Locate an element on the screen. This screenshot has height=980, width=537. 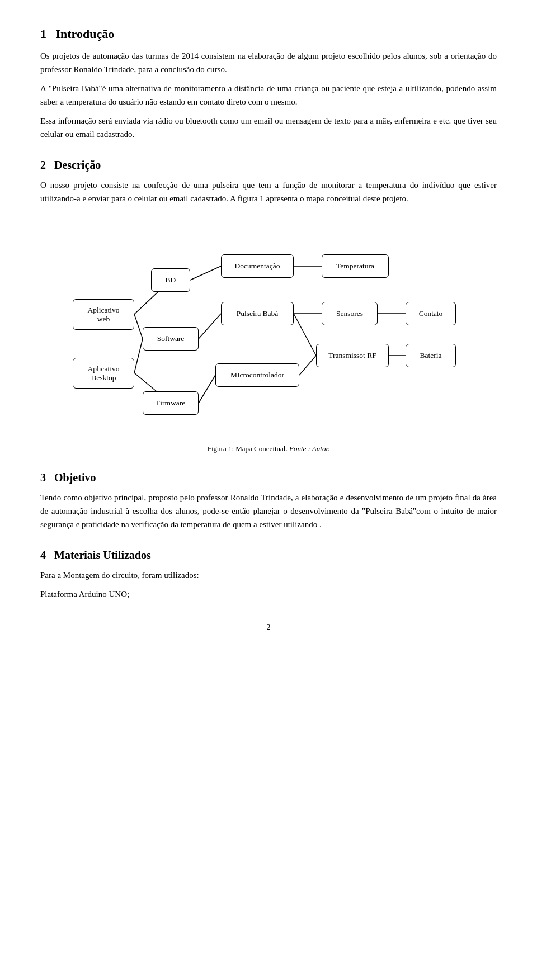
section-3-para-1: Tendo como objetivo principal, proposto … is located at coordinates (268, 511).